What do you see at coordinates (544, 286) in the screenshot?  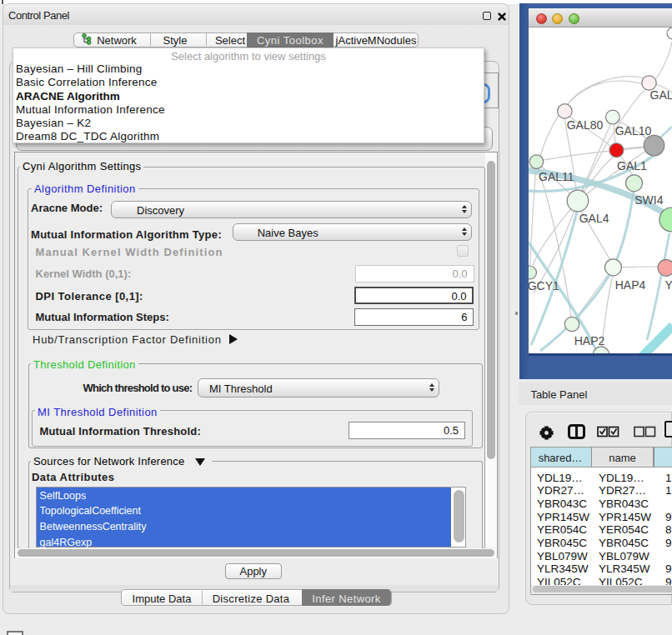 I see `svg-text: GCY1` at bounding box center [544, 286].